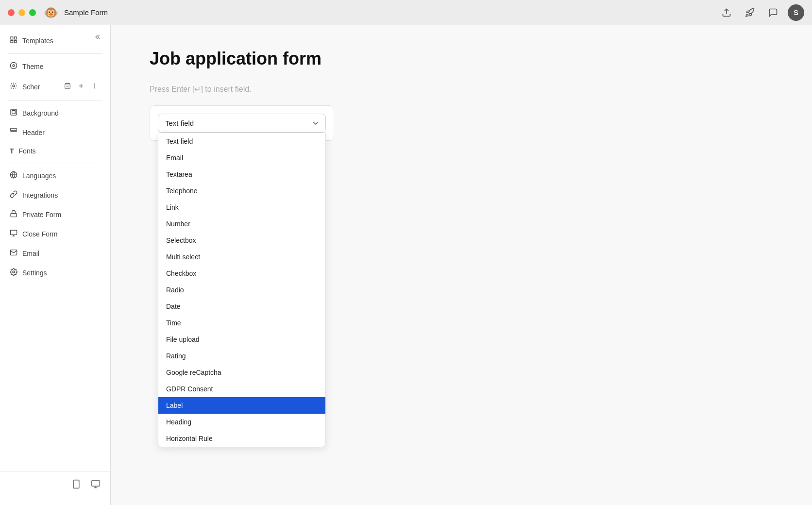  I want to click on close-button, so click(11, 13).